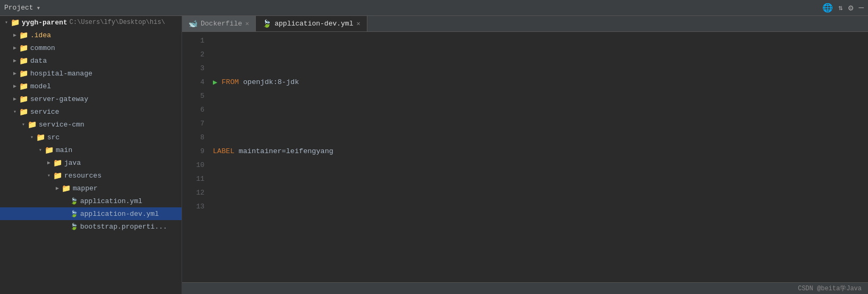 This screenshot has width=868, height=294. I want to click on line-num-7: 7, so click(195, 124).